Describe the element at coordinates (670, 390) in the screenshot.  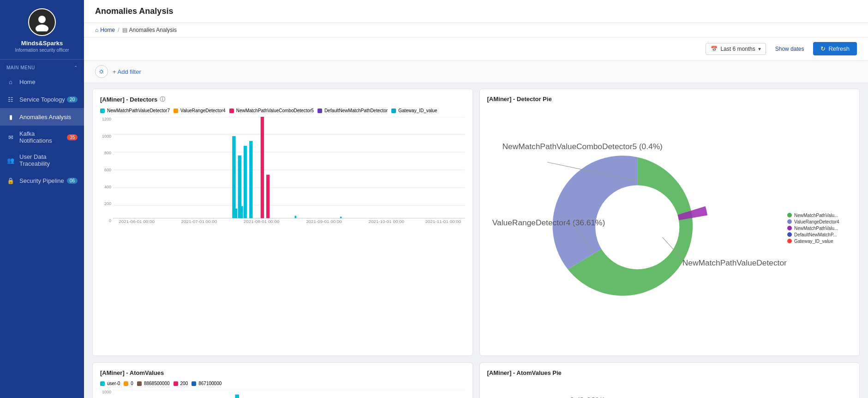
I see `atom-pie-inner: 0 (0.62%) user-0 (98.1%) user-0 0 886850…` at that location.